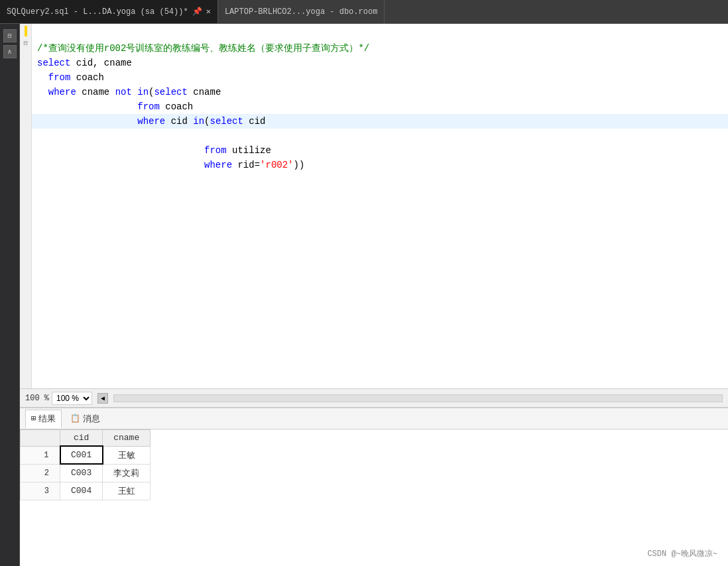 This screenshot has width=728, height=566. I want to click on zoom-label: 100 %, so click(37, 398).